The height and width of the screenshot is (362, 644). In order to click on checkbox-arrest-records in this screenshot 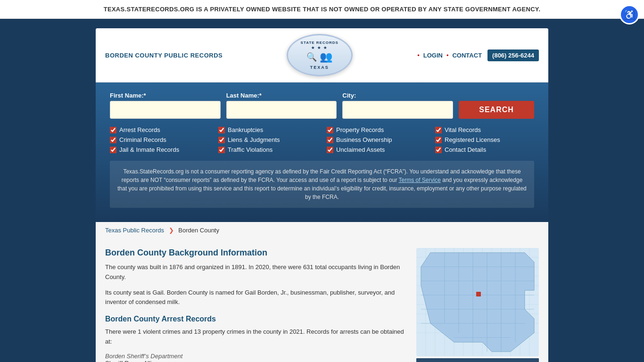, I will do `click(113, 130)`.